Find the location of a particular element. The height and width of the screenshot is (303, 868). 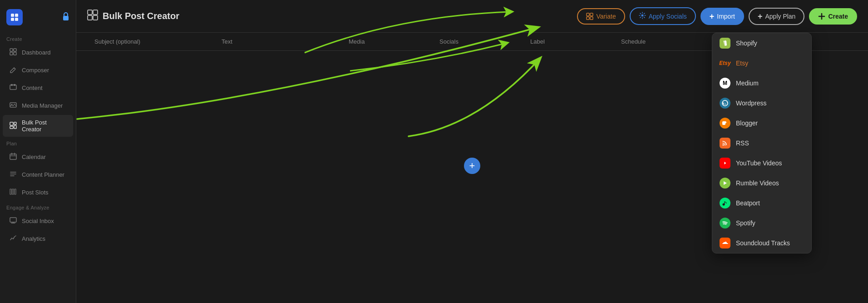

beatport-icon is located at coordinates (725, 203).